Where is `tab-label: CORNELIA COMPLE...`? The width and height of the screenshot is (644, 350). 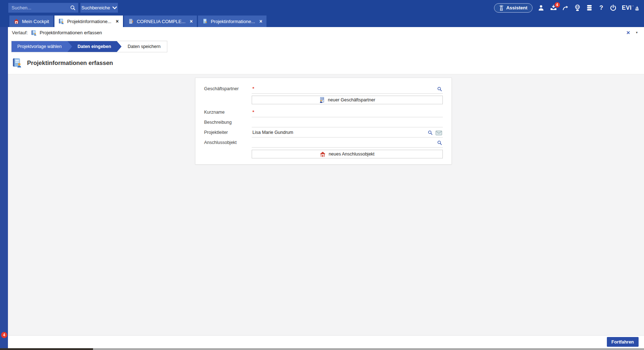 tab-label: CORNELIA COMPLE... is located at coordinates (161, 22).